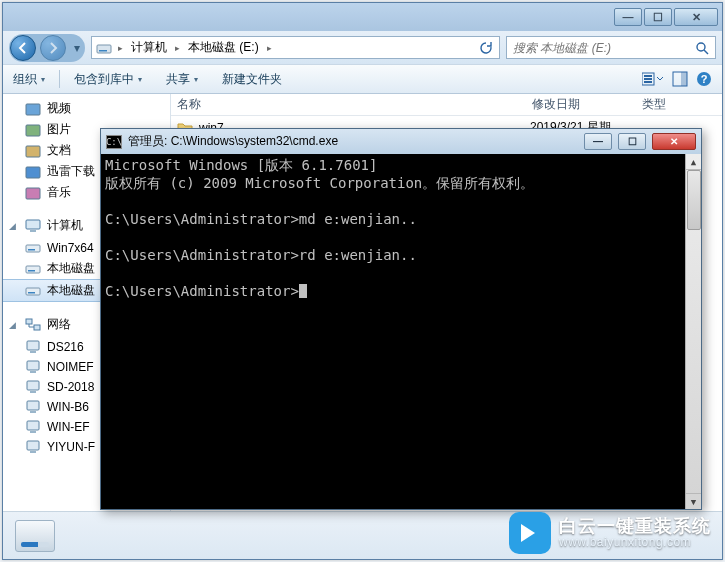 The width and height of the screenshot is (725, 562). What do you see at coordinates (587, 104) in the screenshot?
I see `column-date: 修改日期` at bounding box center [587, 104].